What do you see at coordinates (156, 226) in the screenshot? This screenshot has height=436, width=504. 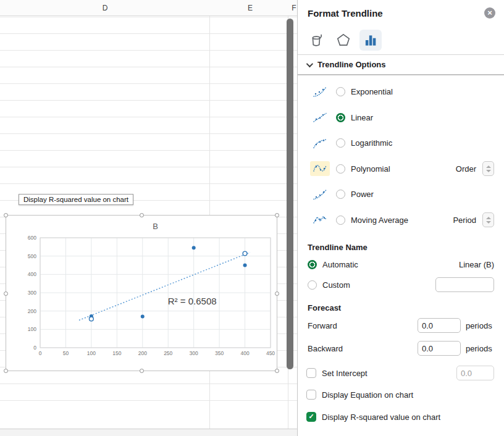 I see `svg-text: B` at bounding box center [156, 226].